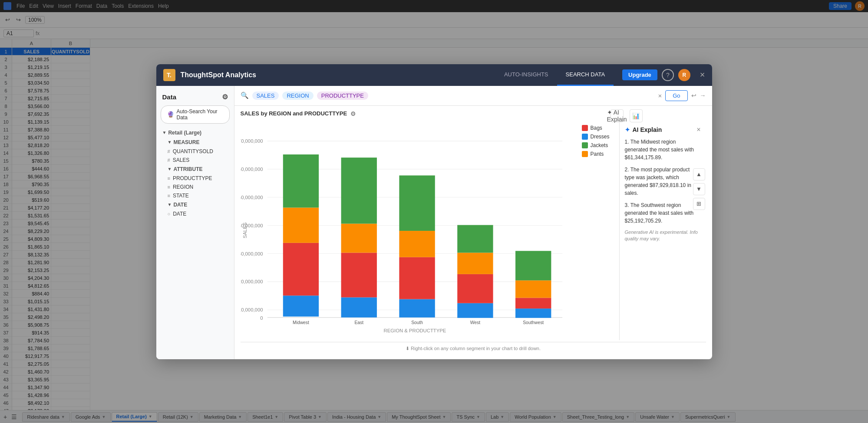 The height and width of the screenshot is (423, 868). What do you see at coordinates (171, 115) in the screenshot?
I see `auto-search-icon: 🔮` at bounding box center [171, 115].